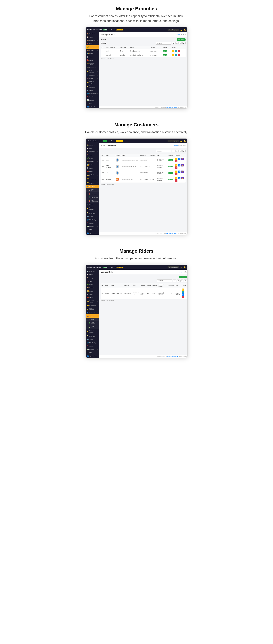  What do you see at coordinates (182, 281) in the screenshot?
I see `export-btn-riders: ↓` at bounding box center [182, 281].